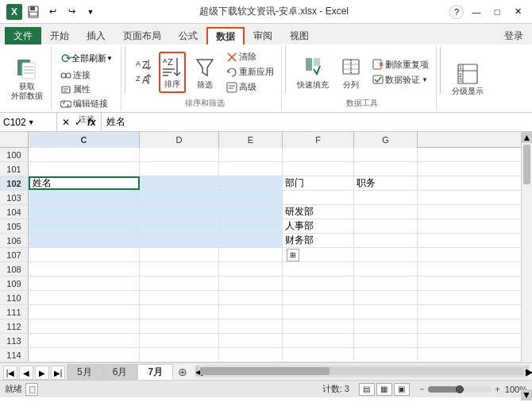 Image resolution: width=532 pixels, height=418 pixels. What do you see at coordinates (250, 72) in the screenshot?
I see `reapply-button: 重新应用` at bounding box center [250, 72].